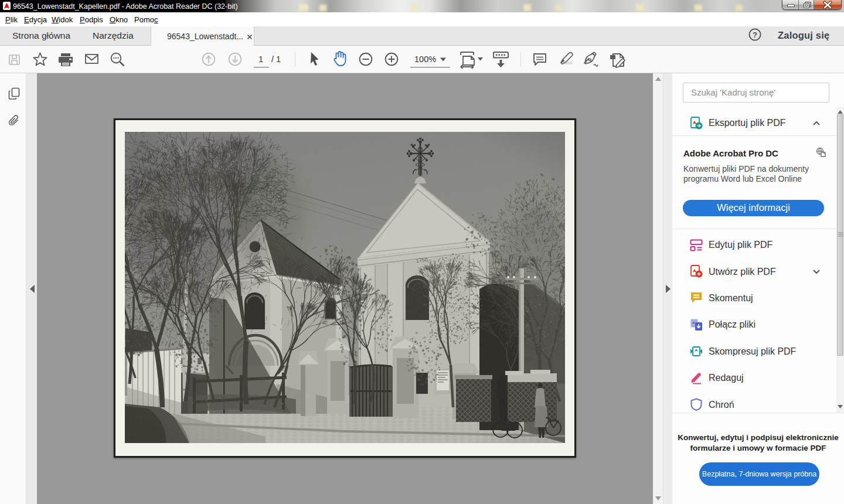 The image size is (844, 504). What do you see at coordinates (276, 59) in the screenshot?
I see `svg-text: / 1` at bounding box center [276, 59].